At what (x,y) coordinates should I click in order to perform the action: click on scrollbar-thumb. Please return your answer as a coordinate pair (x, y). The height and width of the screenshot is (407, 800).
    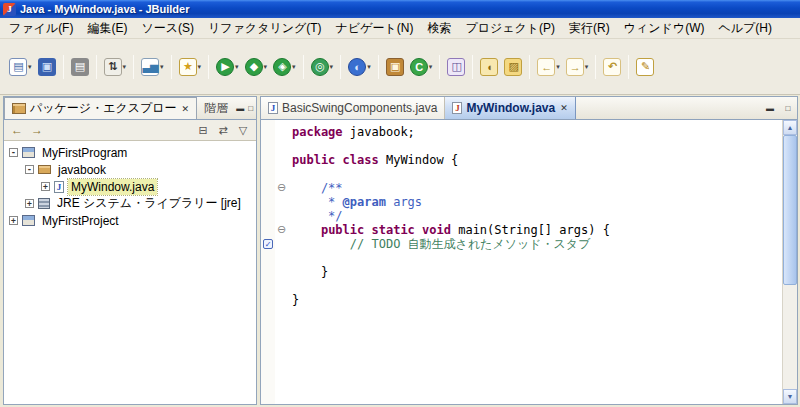
    Looking at the image, I should click on (790, 210).